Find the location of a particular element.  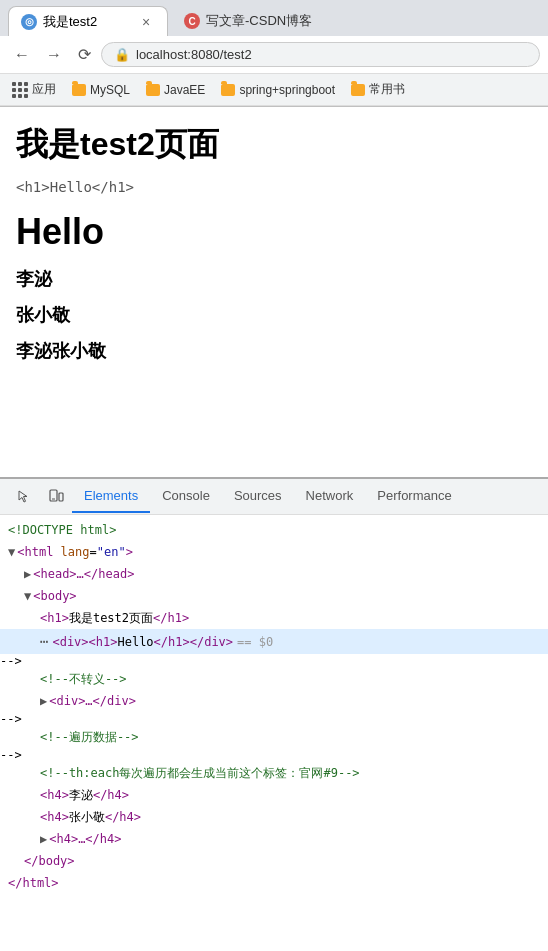

devtools-toolbar: Elements Console Sources Network Perform… is located at coordinates (274, 497).